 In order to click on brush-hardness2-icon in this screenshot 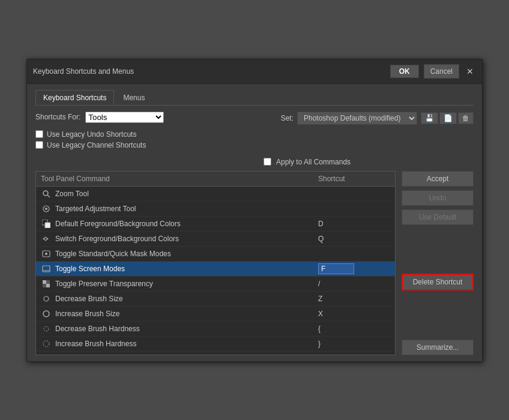, I will do `click(46, 344)`.